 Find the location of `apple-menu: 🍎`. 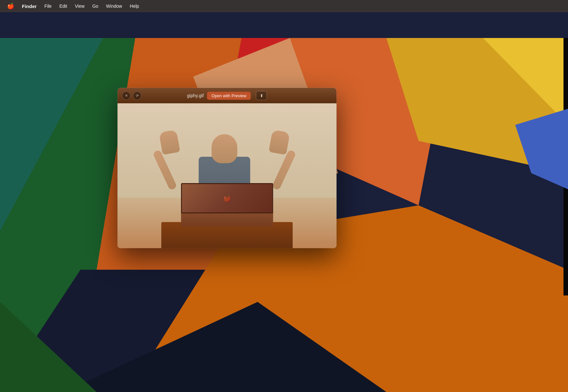

apple-menu: 🍎 is located at coordinates (11, 6).